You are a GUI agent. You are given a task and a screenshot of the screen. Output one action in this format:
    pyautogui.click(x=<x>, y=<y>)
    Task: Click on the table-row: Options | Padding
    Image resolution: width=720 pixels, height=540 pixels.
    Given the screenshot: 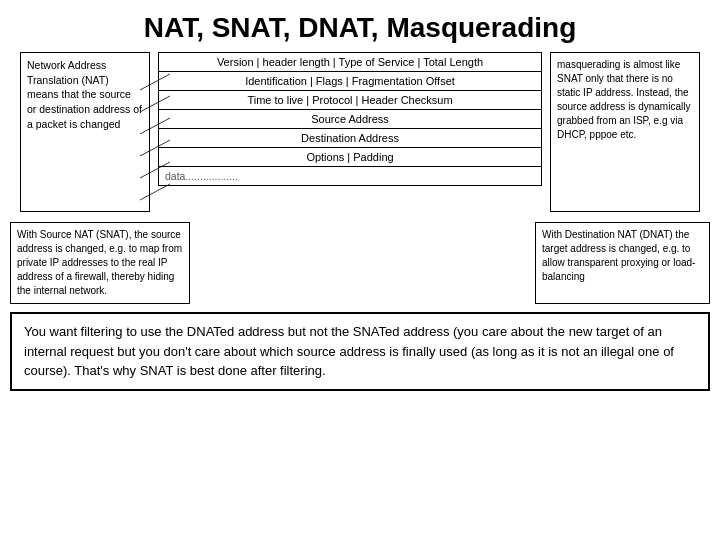 What is the action you would take?
    pyautogui.click(x=350, y=158)
    